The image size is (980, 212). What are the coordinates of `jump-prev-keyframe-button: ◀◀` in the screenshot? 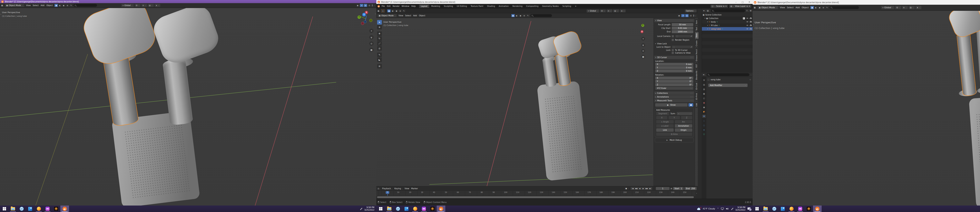 It's located at (636, 188).